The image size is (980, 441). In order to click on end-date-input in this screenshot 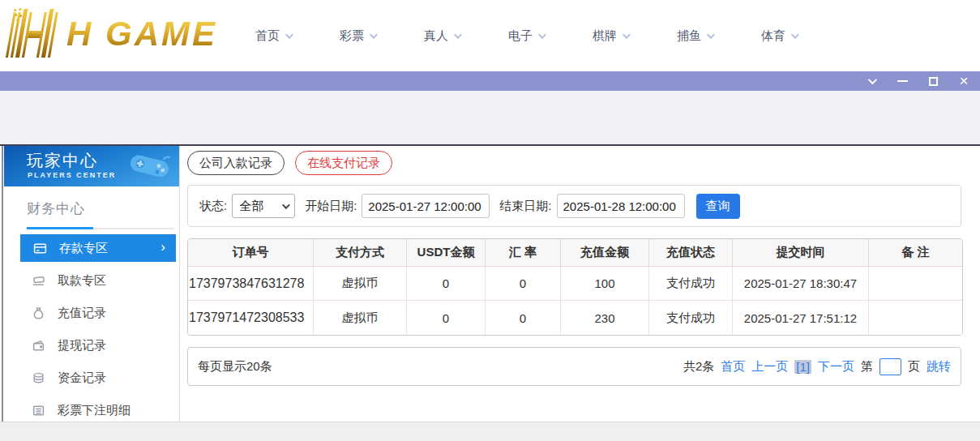, I will do `click(621, 206)`.